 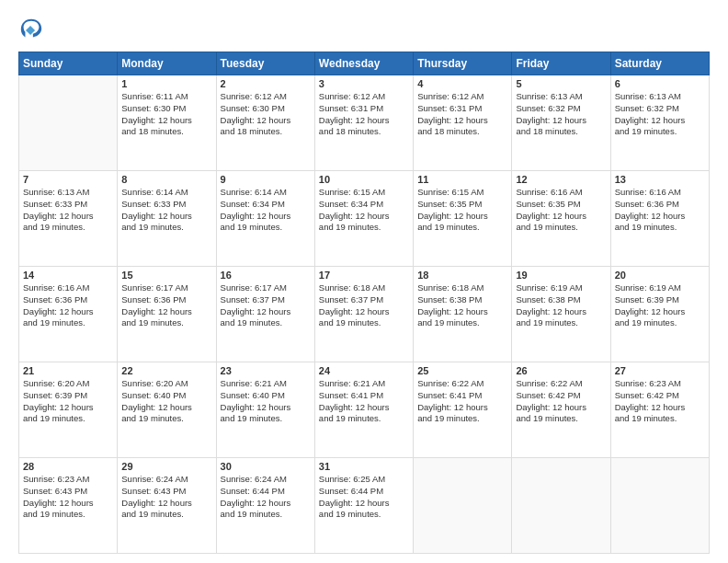 I want to click on day-info: Sunrise: 6:19 AM Sunset: 6:38 PM Dayligh…, so click(x=561, y=305).